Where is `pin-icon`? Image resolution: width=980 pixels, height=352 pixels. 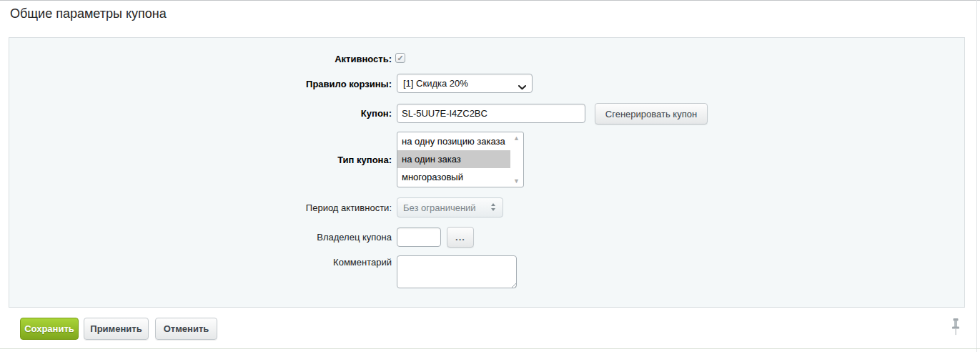 pin-icon is located at coordinates (956, 328).